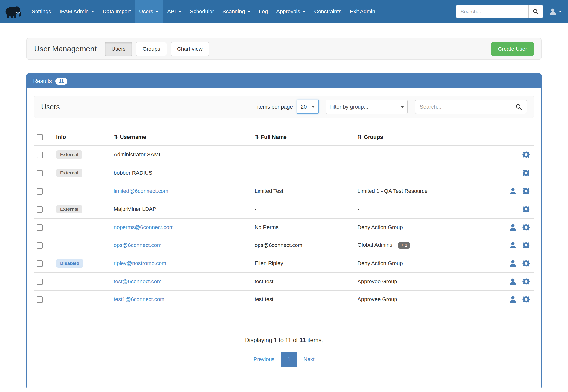 The height and width of the screenshot is (392, 568). Describe the element at coordinates (358, 154) in the screenshot. I see `groups-text: -` at that location.